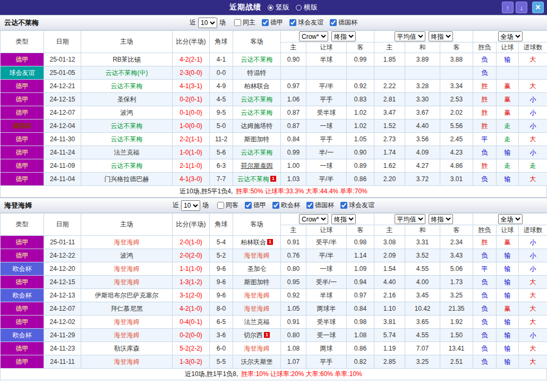 The image size is (547, 392). I want to click on home-team-link: 拜仁慕尼黑, so click(127, 309).